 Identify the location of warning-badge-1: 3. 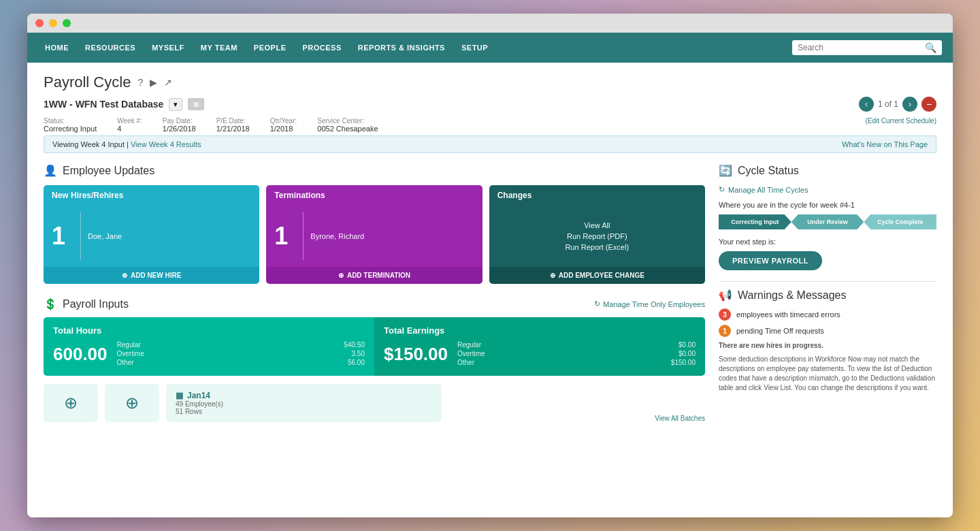
(725, 315).